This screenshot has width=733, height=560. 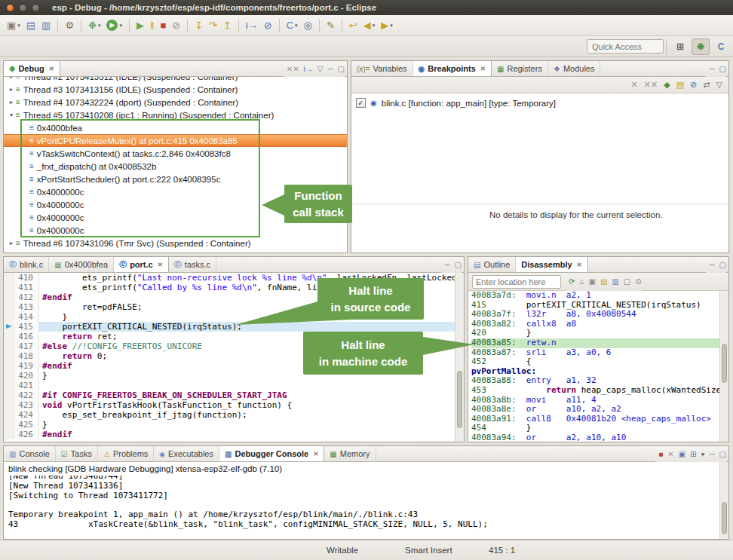 I want to click on view-tab-modules: ❖Modules, so click(x=575, y=69).